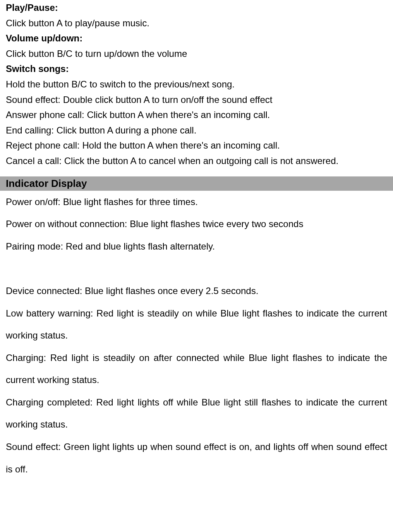  What do you see at coordinates (197, 269) in the screenshot?
I see `blank-line` at bounding box center [197, 269].